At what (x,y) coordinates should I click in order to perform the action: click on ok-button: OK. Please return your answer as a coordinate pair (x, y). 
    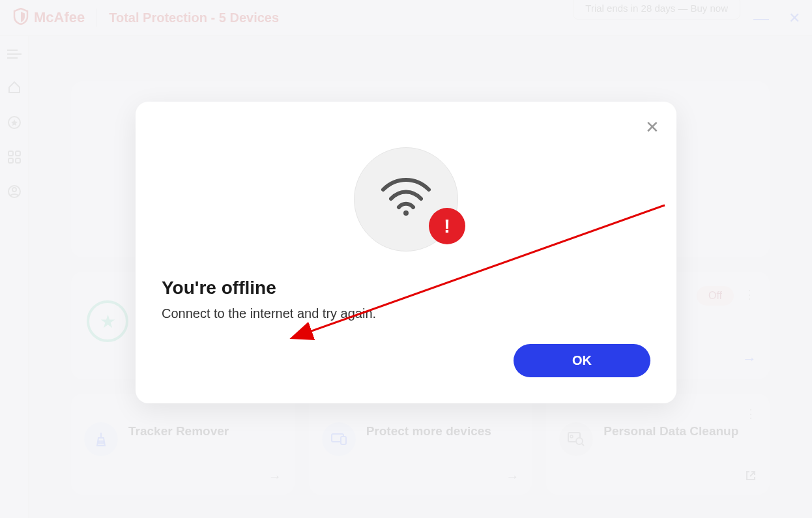
    Looking at the image, I should click on (582, 361).